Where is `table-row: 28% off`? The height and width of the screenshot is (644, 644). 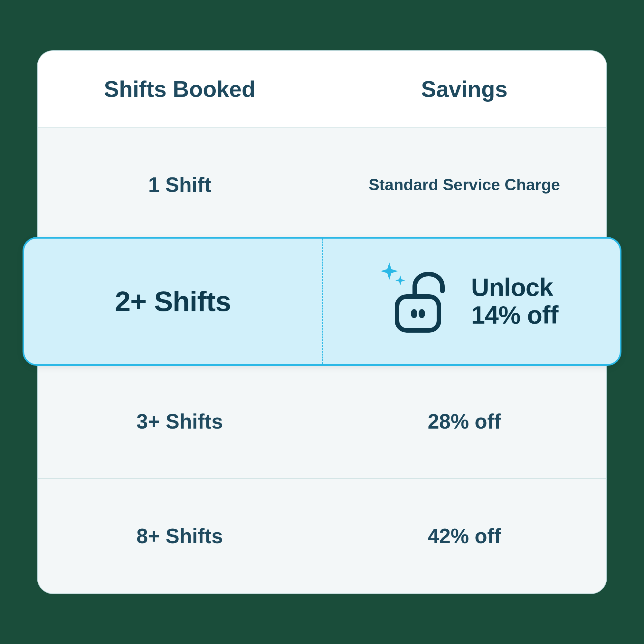
table-row: 28% off is located at coordinates (464, 422).